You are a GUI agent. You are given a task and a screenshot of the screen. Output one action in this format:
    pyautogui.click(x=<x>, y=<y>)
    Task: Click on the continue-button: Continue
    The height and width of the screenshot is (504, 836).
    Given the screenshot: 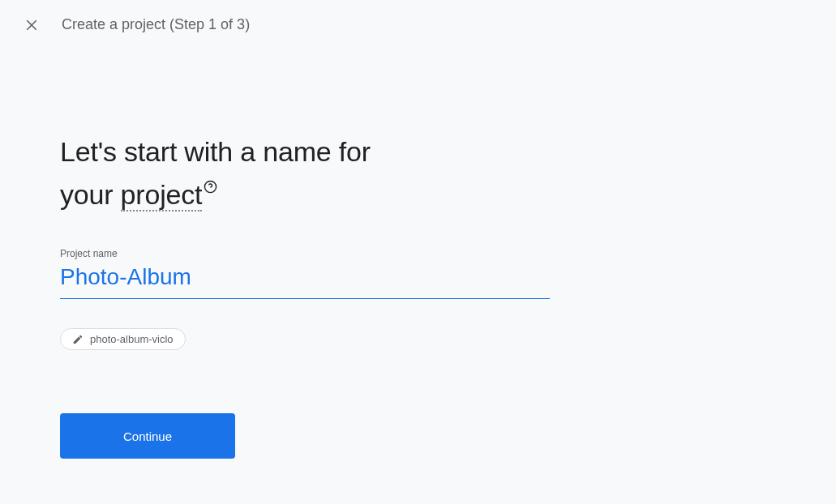 What is the action you would take?
    pyautogui.click(x=148, y=436)
    